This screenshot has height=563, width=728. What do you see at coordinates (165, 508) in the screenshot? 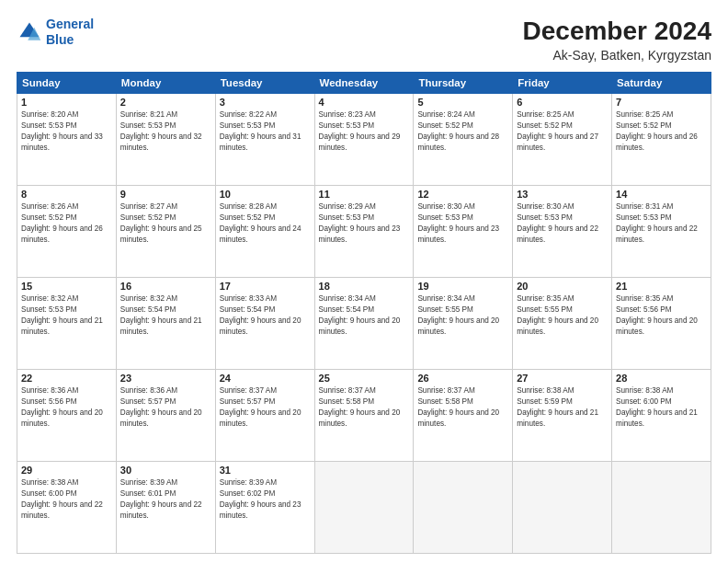
I see `table-row: 30 Sunrise: 8:39 AM Sunset: 6:01 PM Dayl…` at bounding box center [165, 508].